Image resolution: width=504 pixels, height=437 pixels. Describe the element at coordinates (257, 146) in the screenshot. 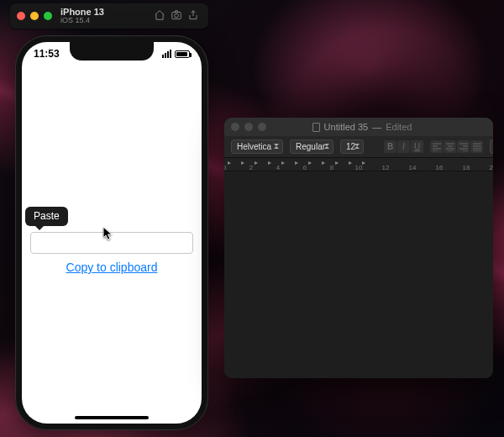

I see `font-family-select: Helvetica` at that location.